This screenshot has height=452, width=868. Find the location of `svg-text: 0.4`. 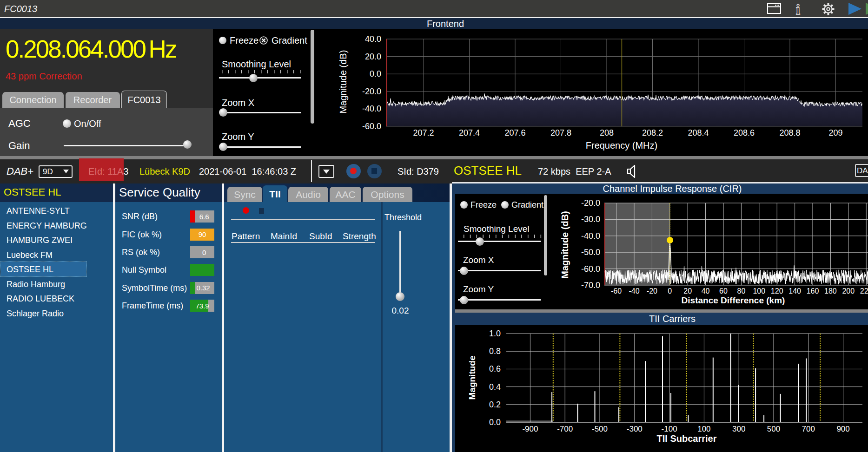

svg-text: 0.4 is located at coordinates (495, 387).